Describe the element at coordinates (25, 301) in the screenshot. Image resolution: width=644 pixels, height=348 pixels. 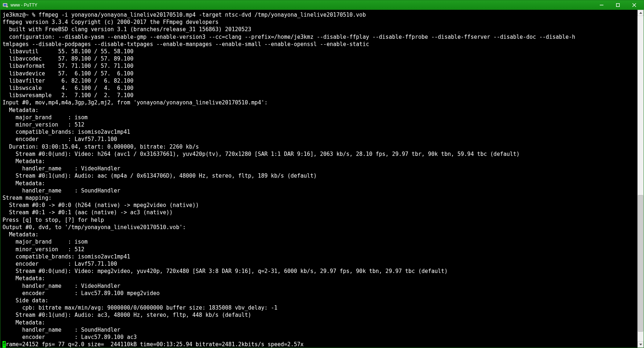
I see `terminal-line: Side data:` at that location.